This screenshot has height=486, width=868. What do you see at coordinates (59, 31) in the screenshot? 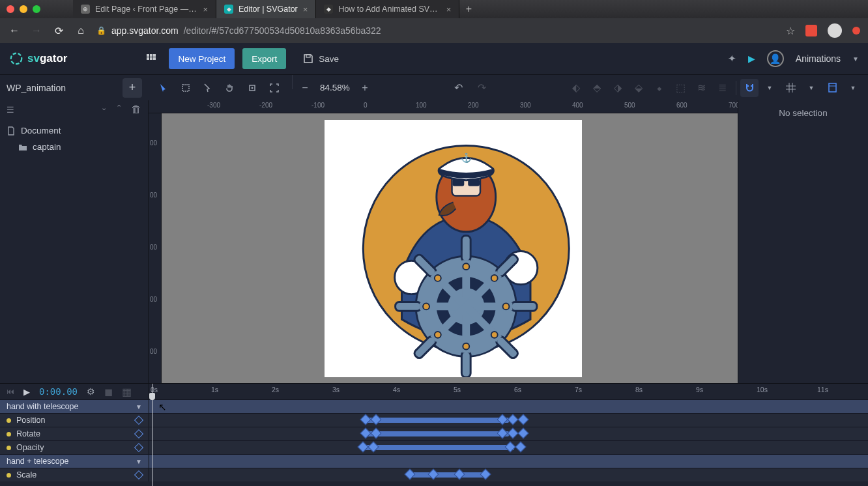
I see `reload-button: ⟳` at bounding box center [59, 31].